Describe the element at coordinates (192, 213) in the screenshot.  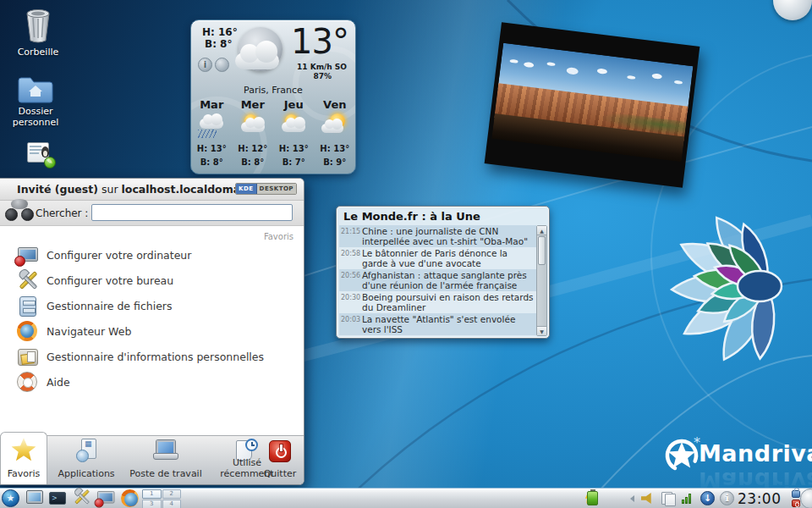
I see `search-input` at that location.